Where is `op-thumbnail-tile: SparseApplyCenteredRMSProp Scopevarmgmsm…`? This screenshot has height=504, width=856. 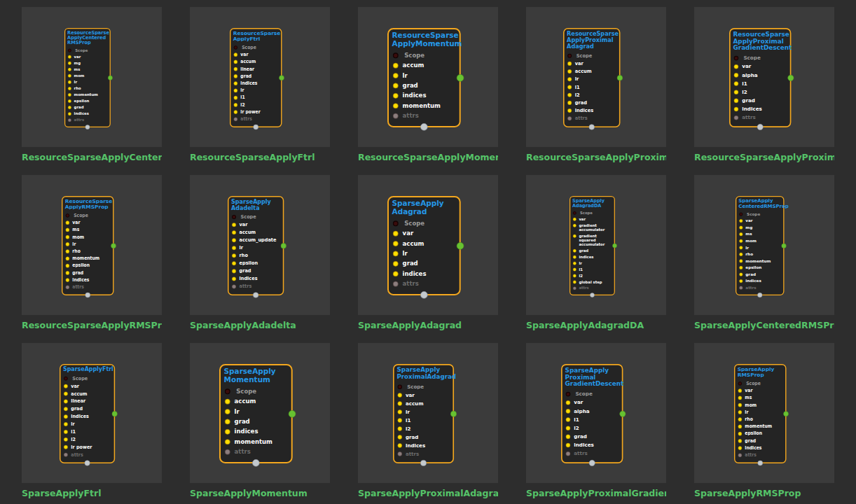
op-thumbnail-tile: SparseApplyCenteredRMSProp Scopevarmgmsm… is located at coordinates (764, 245).